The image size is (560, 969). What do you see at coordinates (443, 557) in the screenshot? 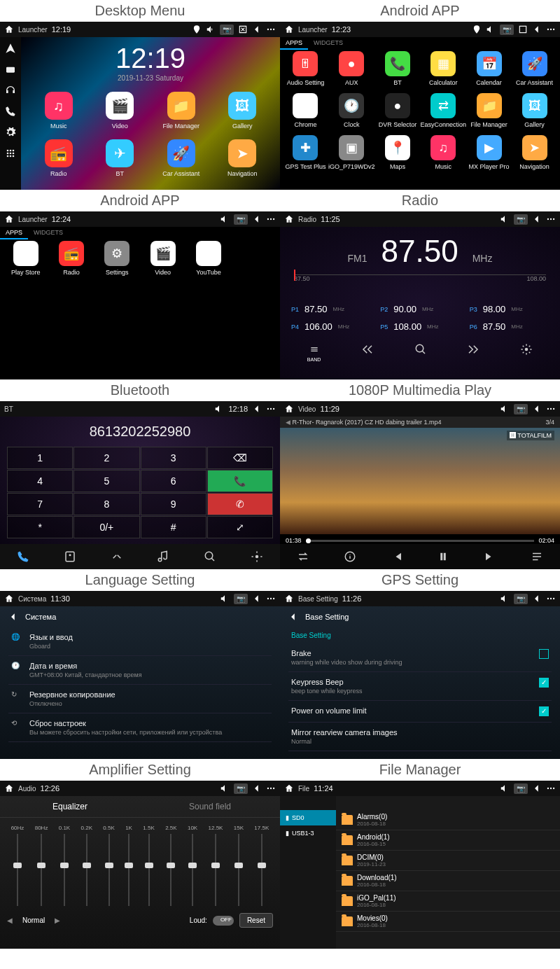
I see `pause-icon` at bounding box center [443, 557].